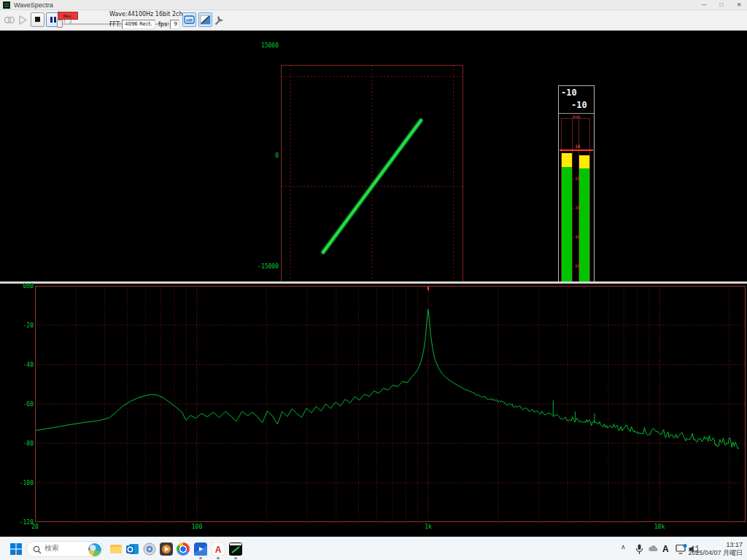 This screenshot has width=747, height=560. What do you see at coordinates (739, 5) in the screenshot?
I see `close-button: ✕` at bounding box center [739, 5].